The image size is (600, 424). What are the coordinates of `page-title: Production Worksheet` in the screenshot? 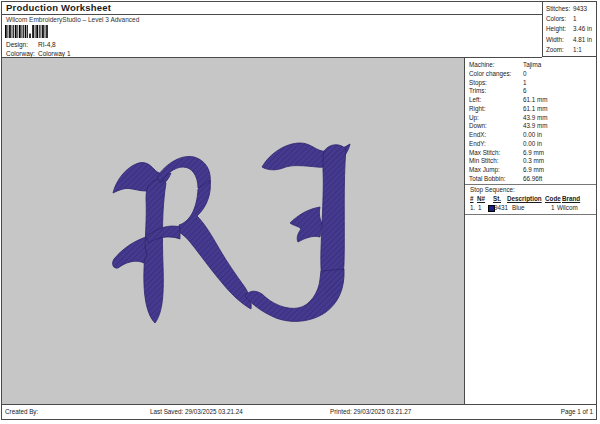 It's located at (272, 8).